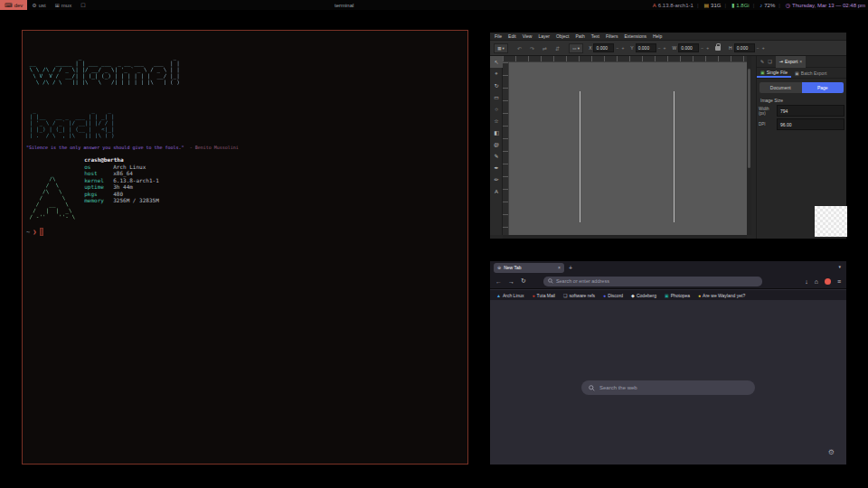 This screenshot has height=488, width=868. I want to click on tab-single-file: ▣ Single File, so click(774, 72).